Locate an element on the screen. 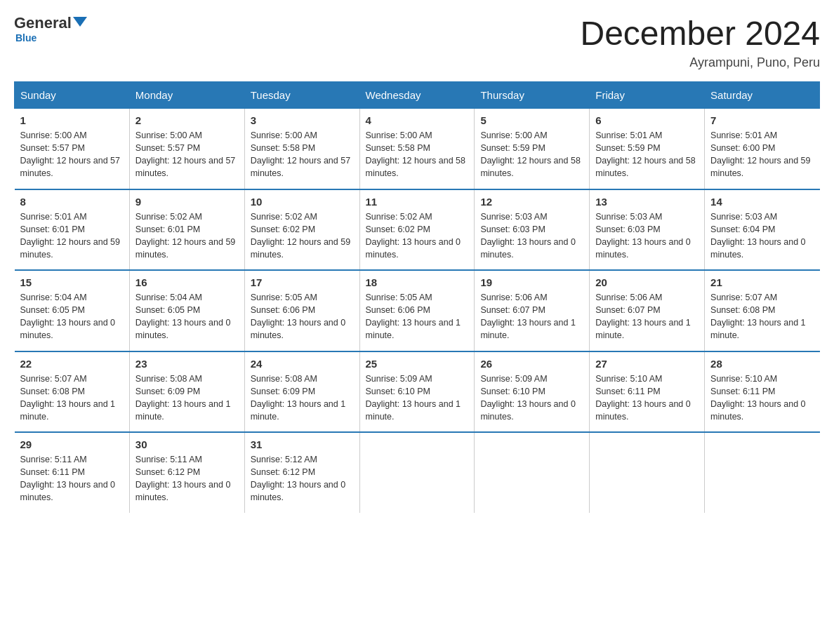 The width and height of the screenshot is (834, 644). table-row: 25Sunrise: 5:09 AMSunset: 6:10 PMDayligh… is located at coordinates (417, 392).